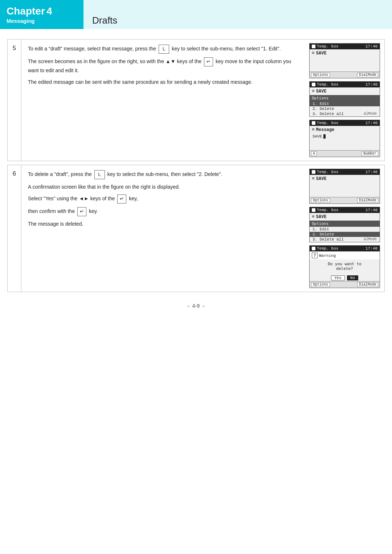 This screenshot has height=554, width=392. What do you see at coordinates (353, 278) in the screenshot?
I see `no-btn: No` at bounding box center [353, 278].